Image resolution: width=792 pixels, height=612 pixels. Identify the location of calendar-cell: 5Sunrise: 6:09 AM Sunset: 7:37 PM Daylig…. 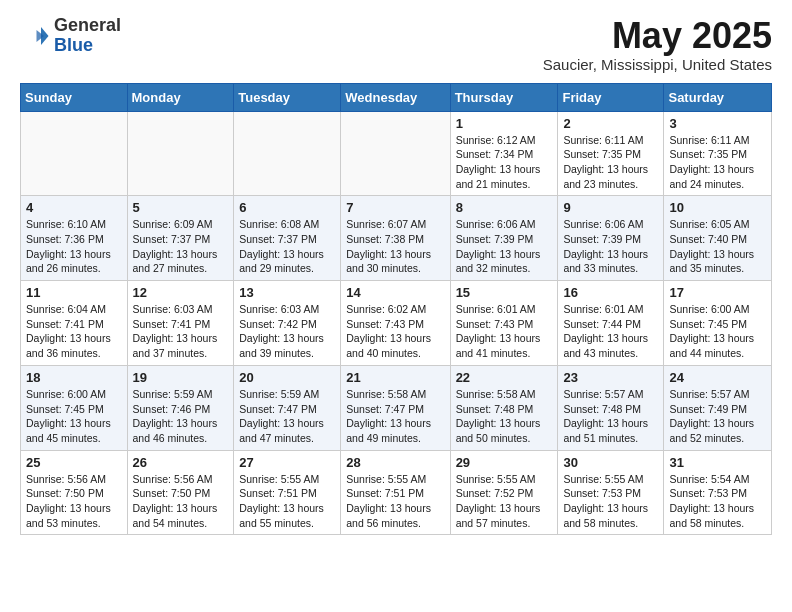
(180, 238).